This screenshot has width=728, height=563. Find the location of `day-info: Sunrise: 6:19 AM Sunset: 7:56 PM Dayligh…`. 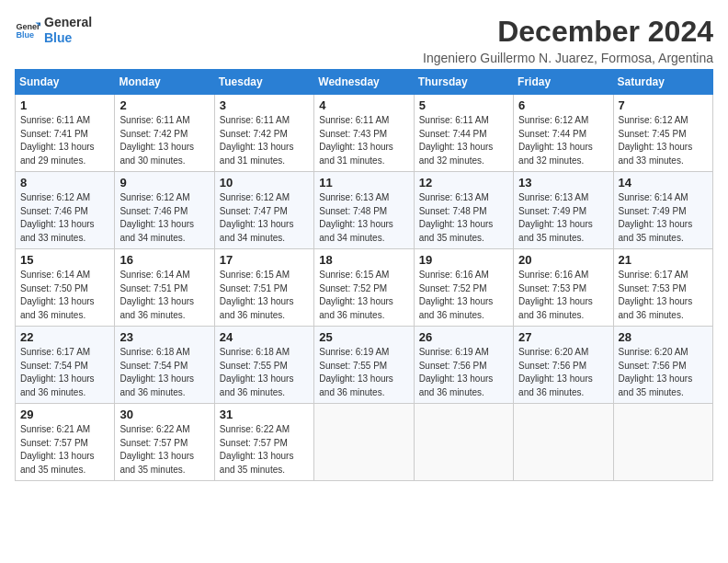

day-info: Sunrise: 6:19 AM Sunset: 7:56 PM Dayligh… is located at coordinates (463, 373).